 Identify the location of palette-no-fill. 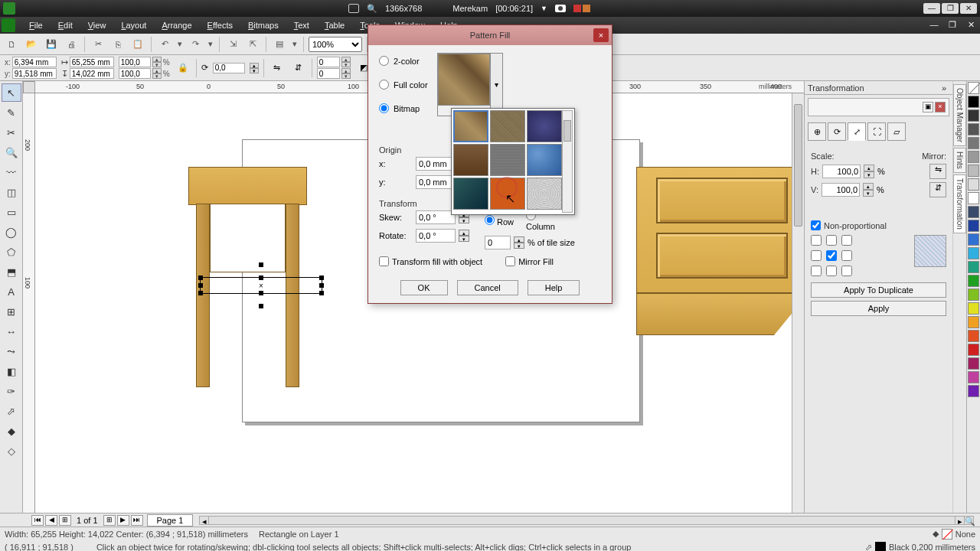
(974, 88).